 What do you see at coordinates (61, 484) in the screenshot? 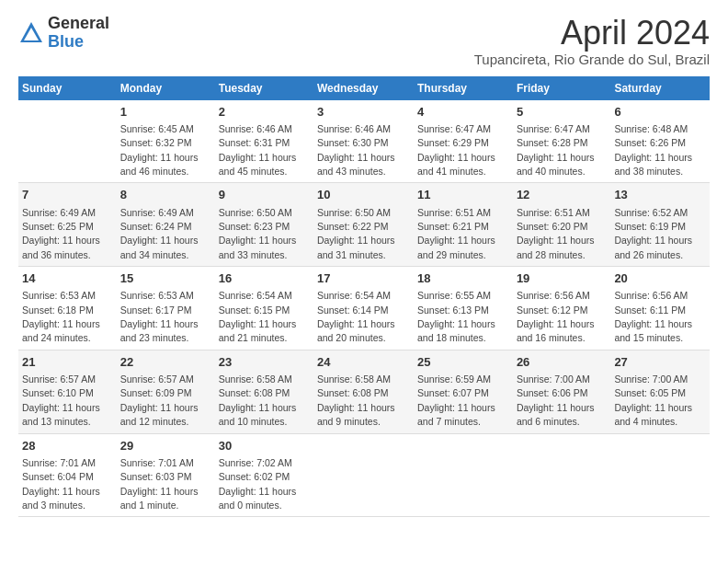
I see `cell-info: Sunrise: 7:01 AMSunset: 6:04 PMDaylight:…` at bounding box center [61, 484].